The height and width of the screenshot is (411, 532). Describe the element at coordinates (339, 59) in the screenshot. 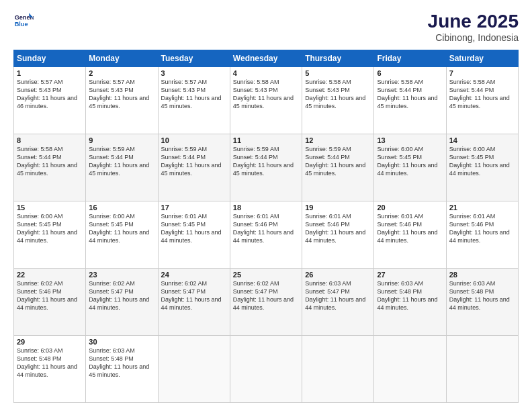

I see `col-thursday: Thursday` at that location.